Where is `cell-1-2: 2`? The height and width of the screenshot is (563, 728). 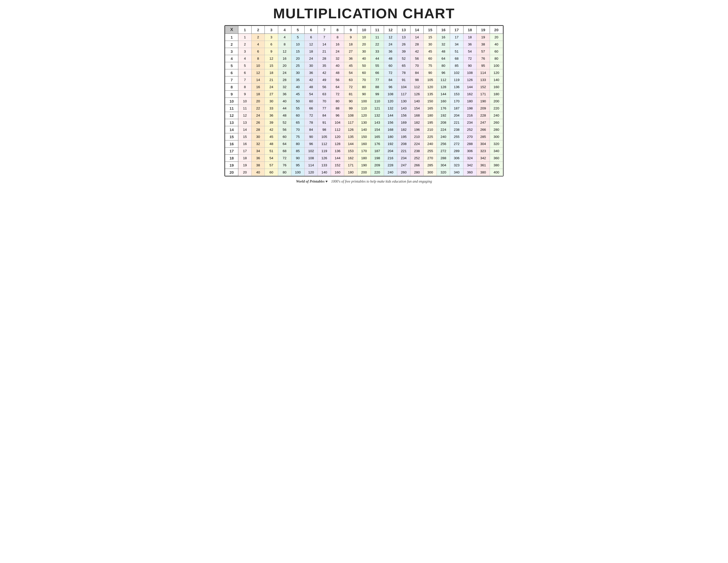
cell-1-2: 2 is located at coordinates (258, 37).